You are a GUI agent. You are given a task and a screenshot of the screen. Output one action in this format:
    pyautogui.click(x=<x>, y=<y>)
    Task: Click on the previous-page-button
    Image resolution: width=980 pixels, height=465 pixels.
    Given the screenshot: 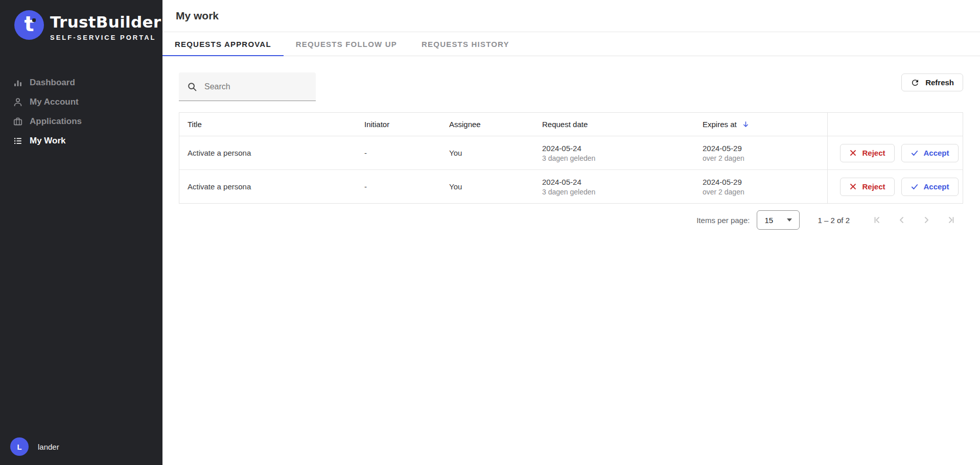 What is the action you would take?
    pyautogui.click(x=902, y=220)
    